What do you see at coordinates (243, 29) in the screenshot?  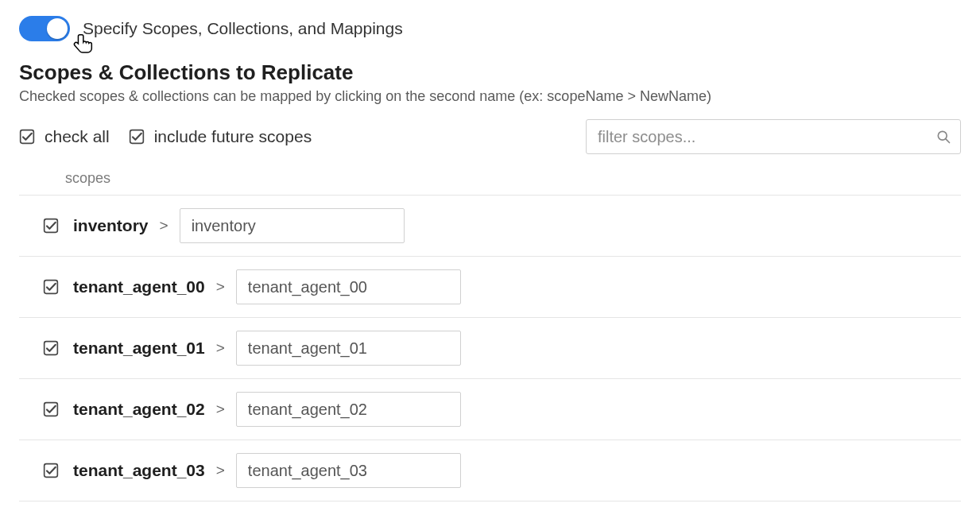 I see `specify-scopes-label: Specify Scopes, Collections, and Mapping…` at bounding box center [243, 29].